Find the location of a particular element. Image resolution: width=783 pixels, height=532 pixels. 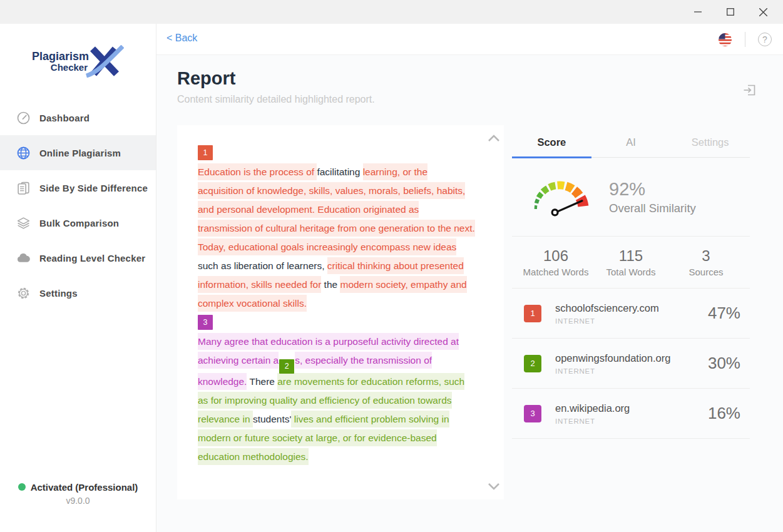

sidebar-item-dashboard: Dashboard is located at coordinates (78, 118).